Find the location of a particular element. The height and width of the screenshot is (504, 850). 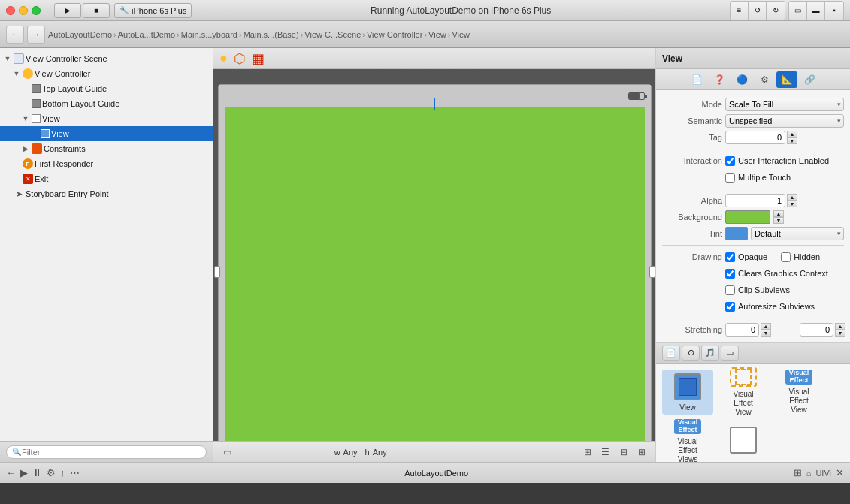

circle-icon: ● is located at coordinates (224, 59).